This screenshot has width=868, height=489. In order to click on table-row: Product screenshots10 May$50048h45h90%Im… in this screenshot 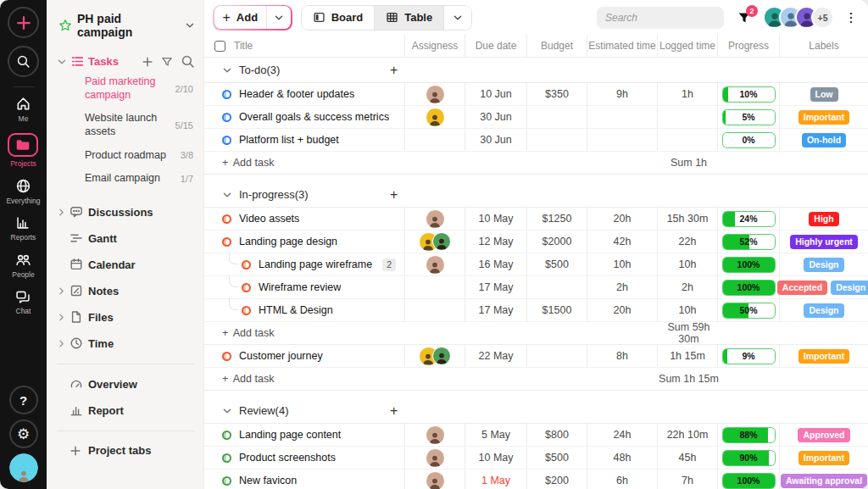, I will do `click(536, 458)`.